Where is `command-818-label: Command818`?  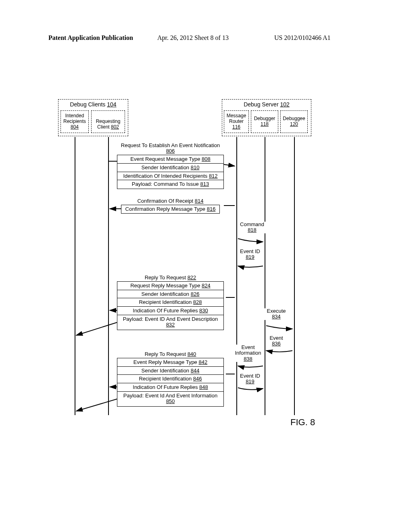 command-818-label: Command818 is located at coordinates (252, 227).